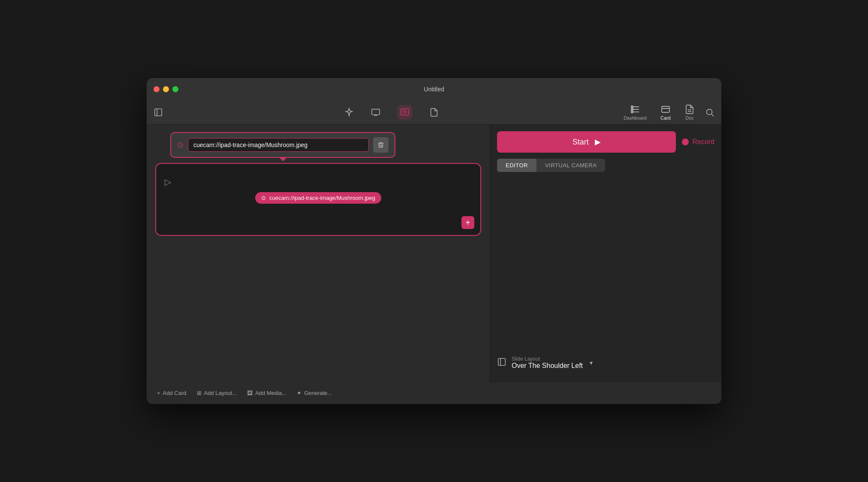 This screenshot has width=868, height=482. I want to click on start-play-icon: ▶, so click(598, 142).